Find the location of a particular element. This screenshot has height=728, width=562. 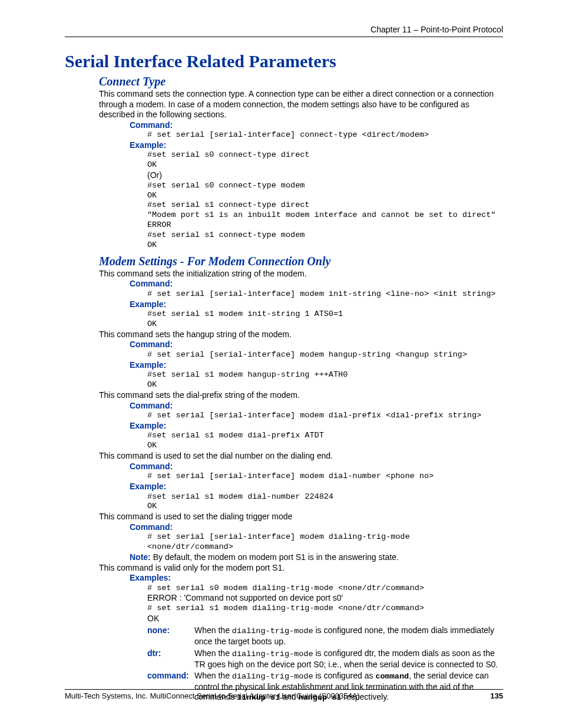

modem-e3: #set serial s1 modem dial-prefix ATDT is located at coordinates (325, 436).